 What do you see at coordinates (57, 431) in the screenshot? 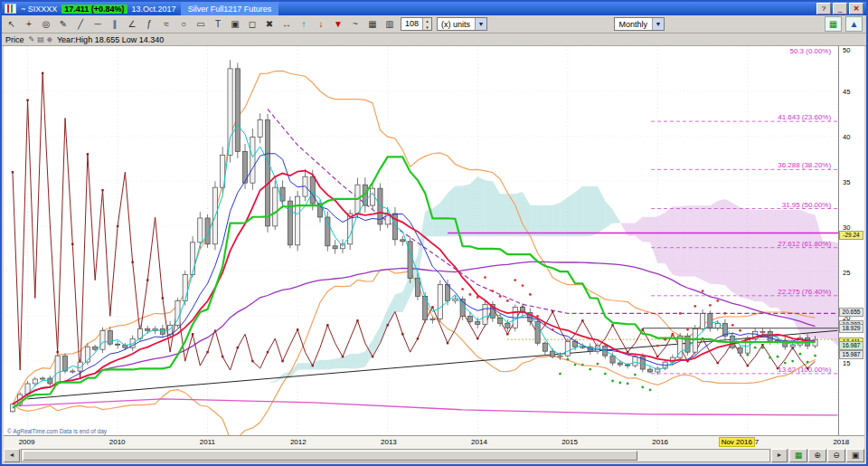
I see `copyright-label: © AgRealTime.com Data is end of day` at bounding box center [57, 431].